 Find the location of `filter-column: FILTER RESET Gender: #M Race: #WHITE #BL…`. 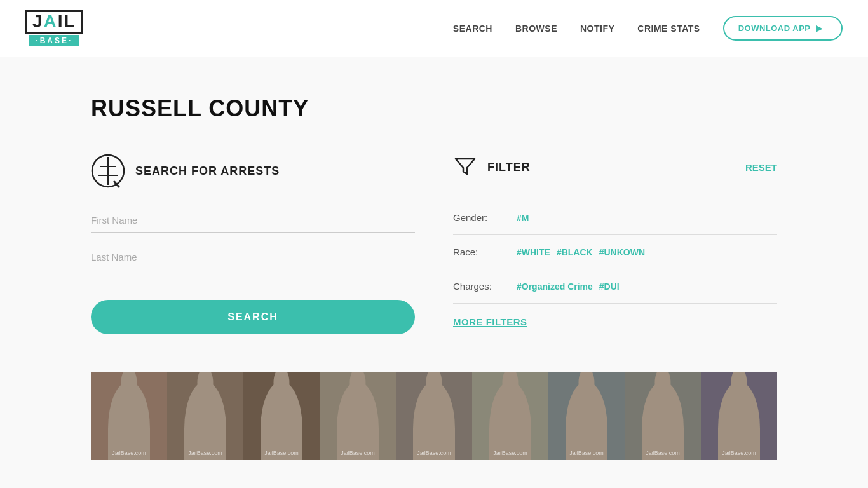

filter-column: FILTER RESET Gender: #M Race: #WHITE #BL… is located at coordinates (615, 241).